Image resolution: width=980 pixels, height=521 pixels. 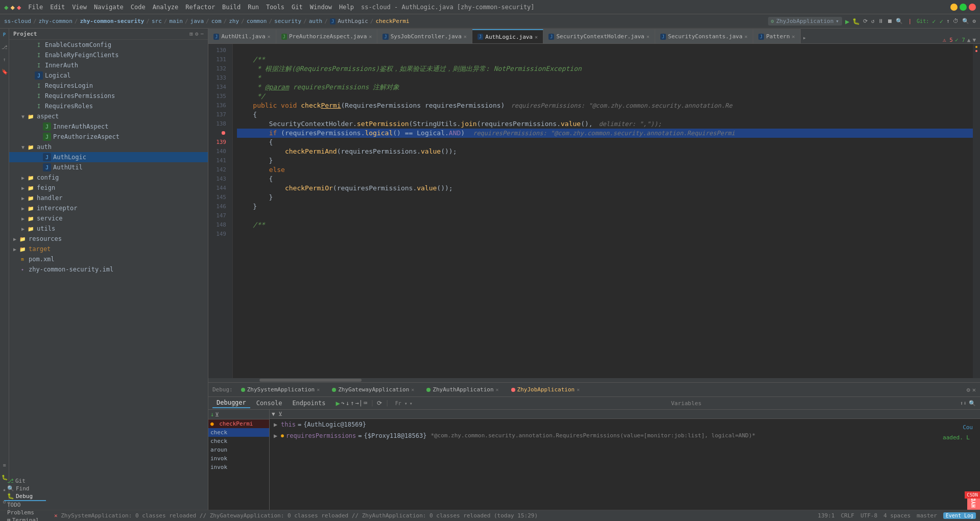 What do you see at coordinates (108, 229) in the screenshot?
I see `sidebar-item-utils-folder: ▶ 📁 utils` at bounding box center [108, 229].